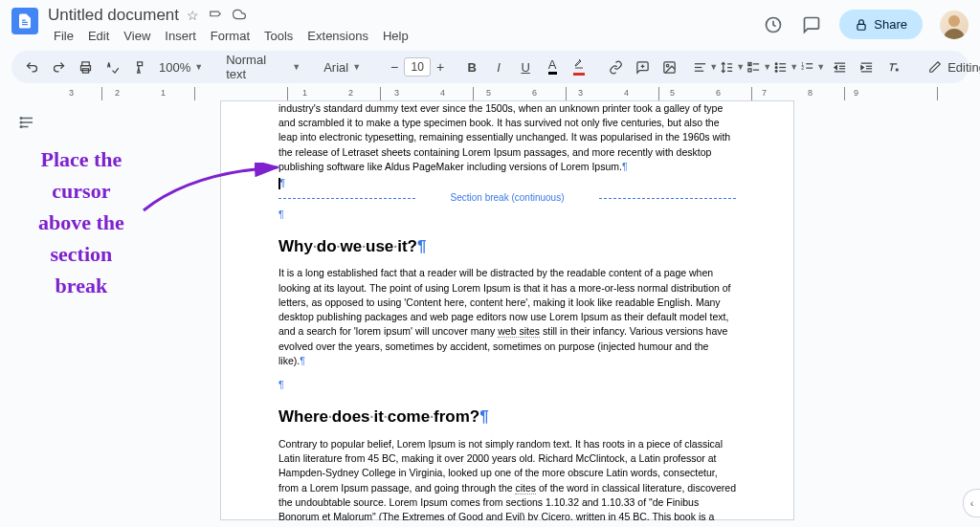 The height and width of the screenshot is (527, 980). Describe the element at coordinates (263, 67) in the screenshot. I see `style-dropdown: Normal text▼` at that location.